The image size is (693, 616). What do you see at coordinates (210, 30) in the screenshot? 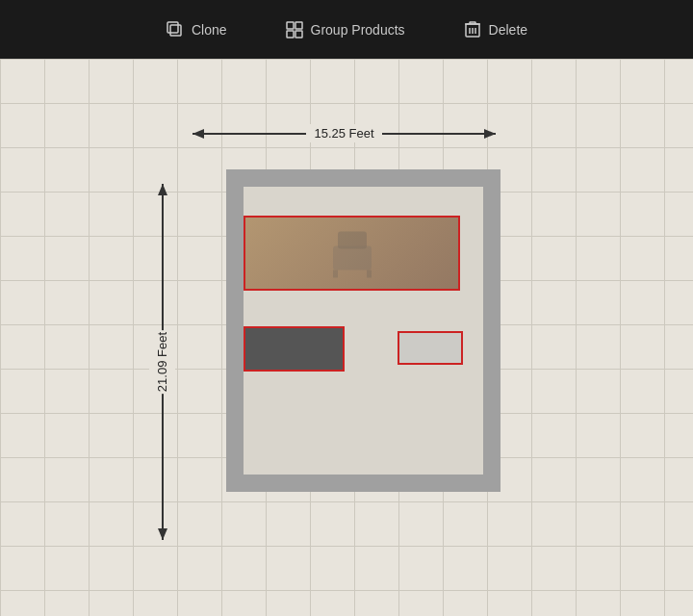
I see `clone-label: Clone` at bounding box center [210, 30].